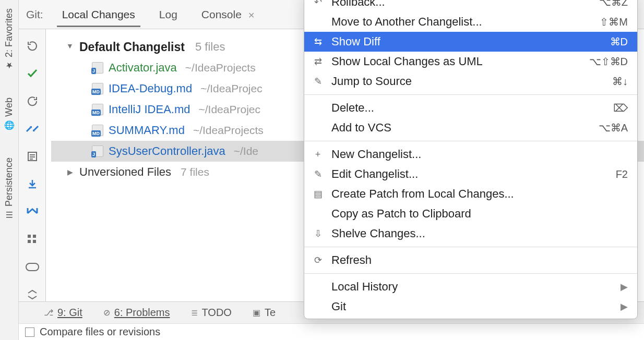  Describe the element at coordinates (220, 68) in the screenshot. I see `file-path: ~/IdeaProjects` at that location.